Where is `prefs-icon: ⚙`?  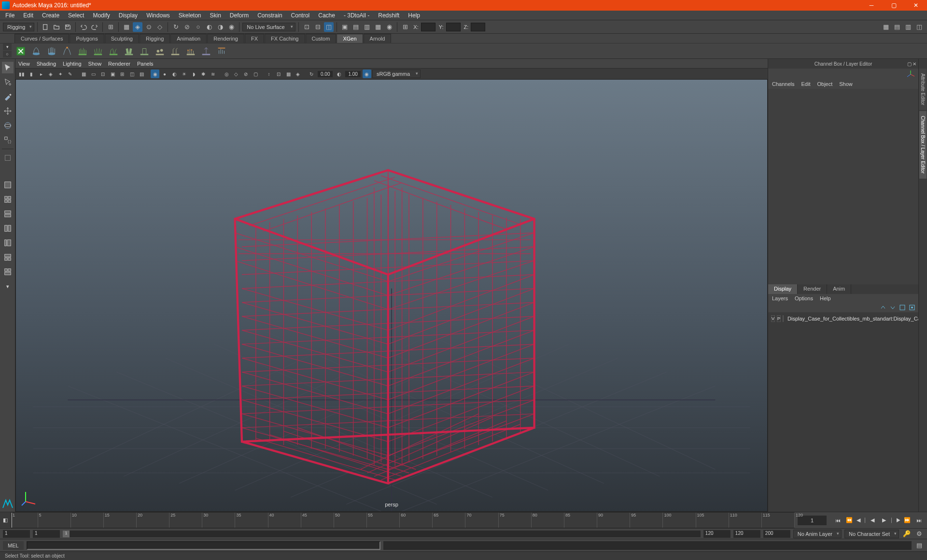 prefs-icon: ⚙ is located at coordinates (919, 534).